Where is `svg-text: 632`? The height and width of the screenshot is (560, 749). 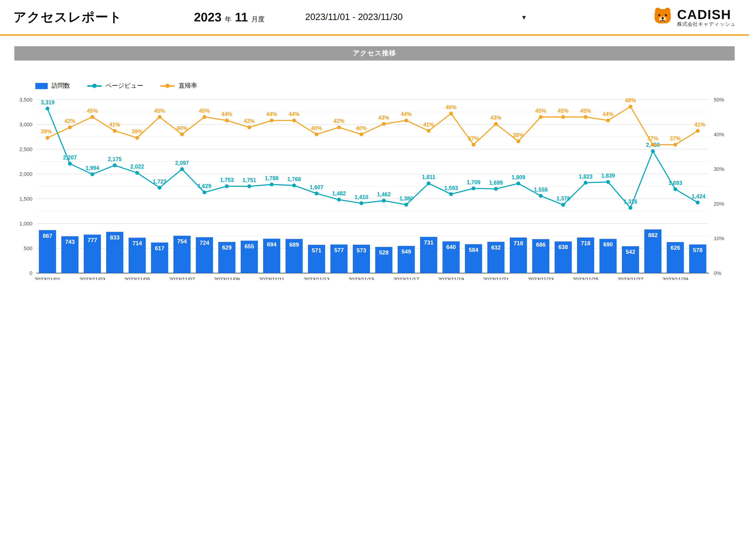 svg-text: 632 is located at coordinates (496, 248).